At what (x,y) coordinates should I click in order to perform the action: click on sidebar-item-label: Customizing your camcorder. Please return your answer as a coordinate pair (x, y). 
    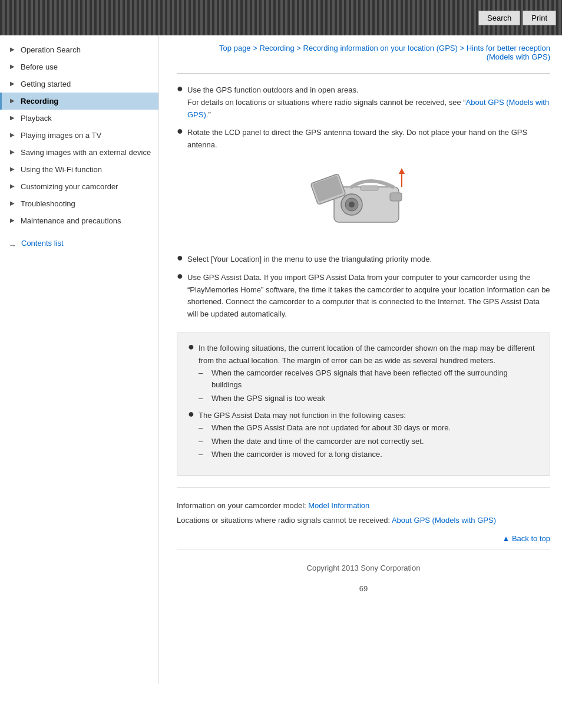
    Looking at the image, I should click on (70, 186).